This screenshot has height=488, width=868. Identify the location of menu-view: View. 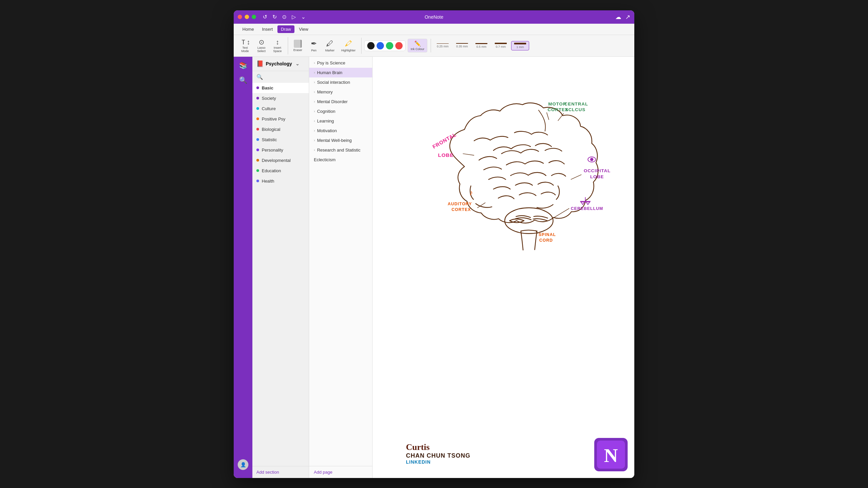
(304, 29).